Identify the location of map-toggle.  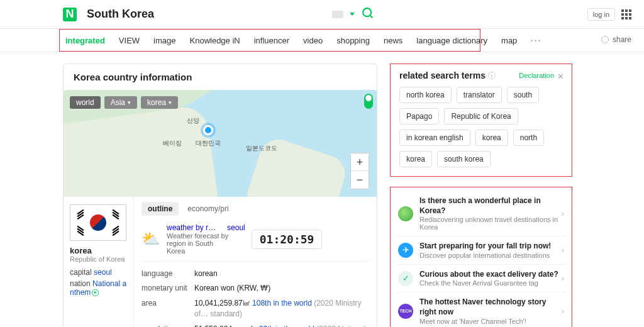
(369, 101).